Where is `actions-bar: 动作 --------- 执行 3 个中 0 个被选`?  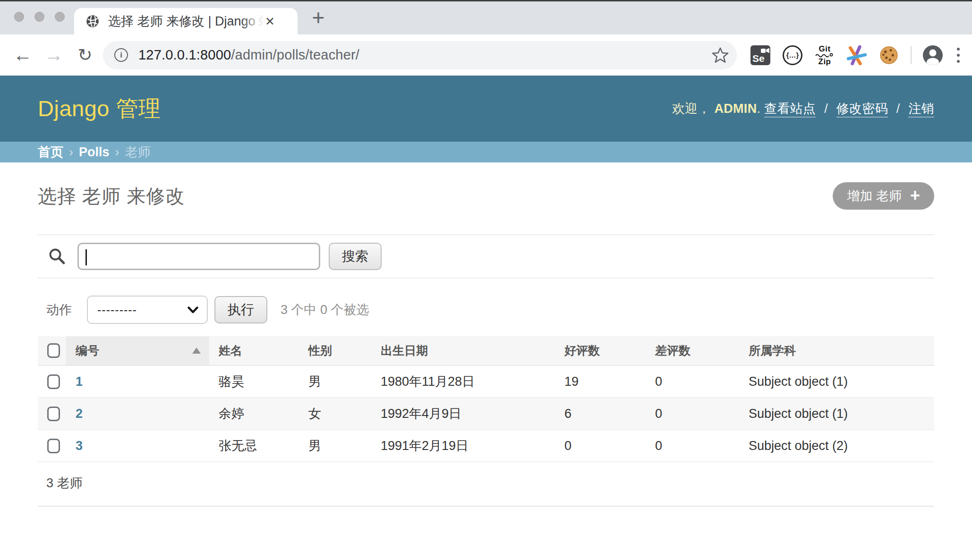 actions-bar: 动作 --------- 执行 3 个中 0 个被选 is located at coordinates (486, 310).